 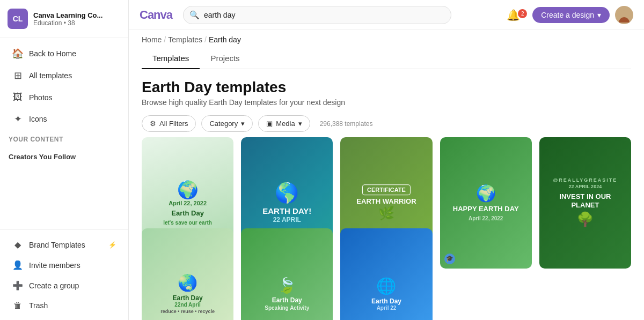 I want to click on create-design-label: Create a design, so click(x=568, y=15).